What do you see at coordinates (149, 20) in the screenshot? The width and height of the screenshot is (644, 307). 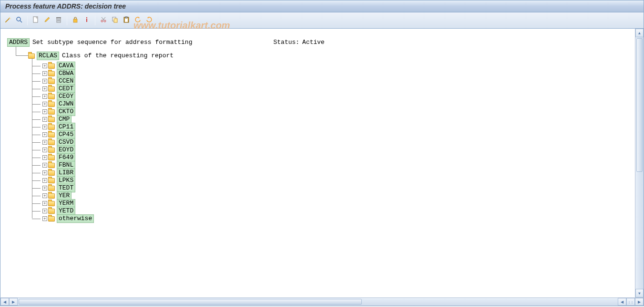 I see `redo-icon` at bounding box center [149, 20].